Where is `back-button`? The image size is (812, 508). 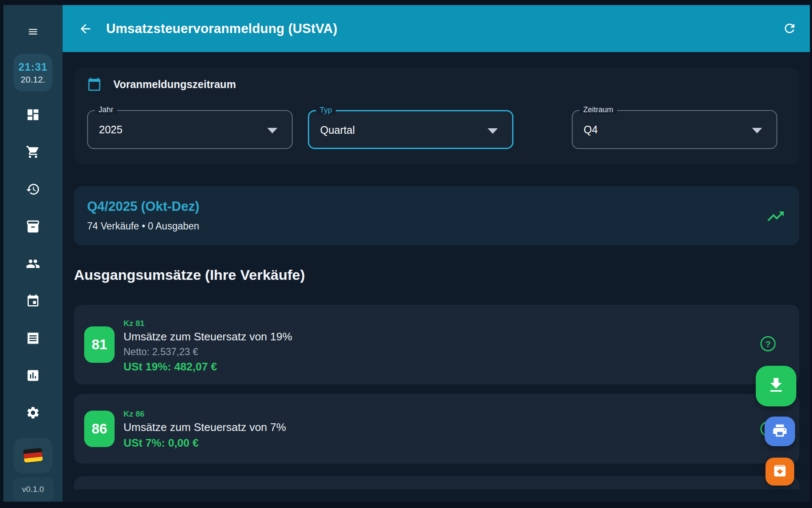 back-button is located at coordinates (85, 29).